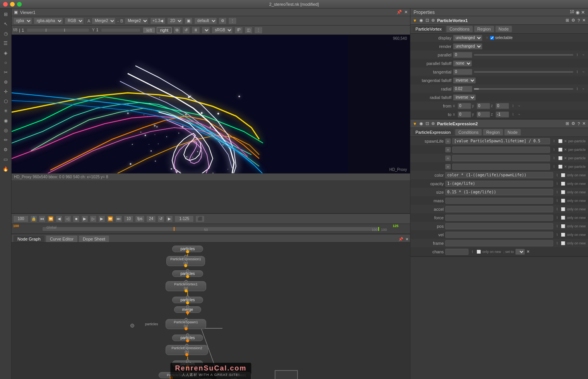  Describe the element at coordinates (520, 252) in the screenshot. I see `chans-val-select: b` at that location.